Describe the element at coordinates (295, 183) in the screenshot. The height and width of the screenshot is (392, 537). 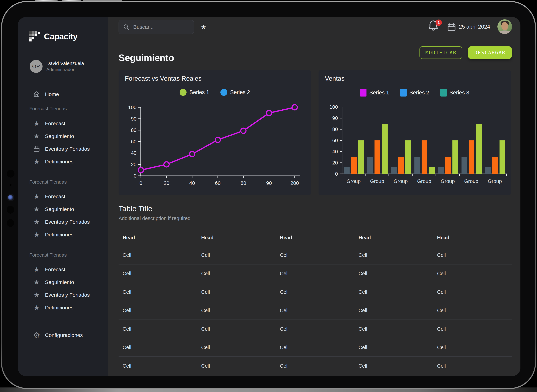
I see `svg-text: 200` at that location.